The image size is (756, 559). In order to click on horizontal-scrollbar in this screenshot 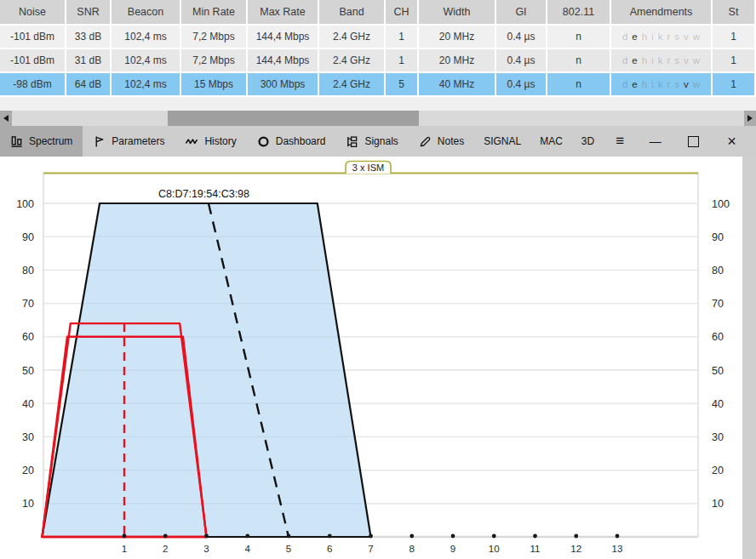, I will do `click(378, 118)`.